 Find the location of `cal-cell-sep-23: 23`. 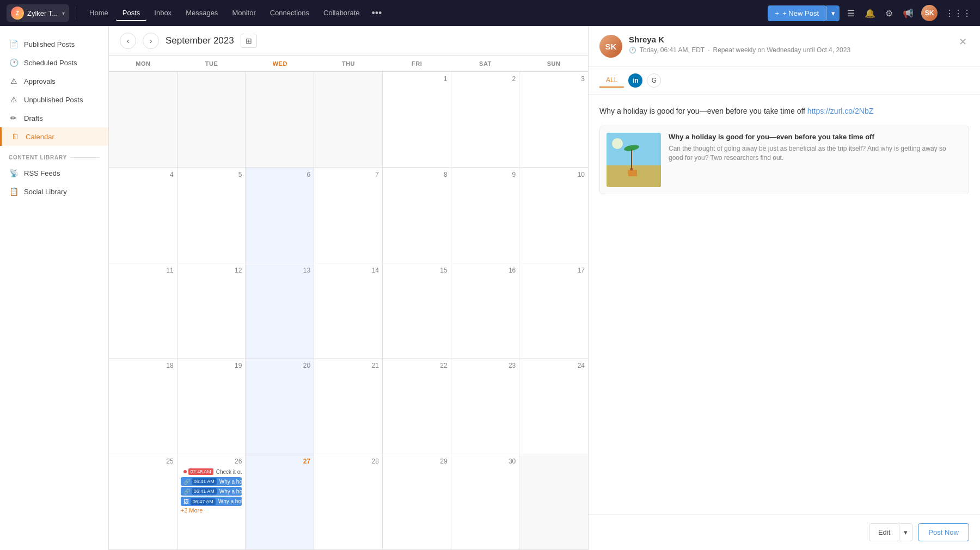

cal-cell-sep-23: 23 is located at coordinates (486, 406).